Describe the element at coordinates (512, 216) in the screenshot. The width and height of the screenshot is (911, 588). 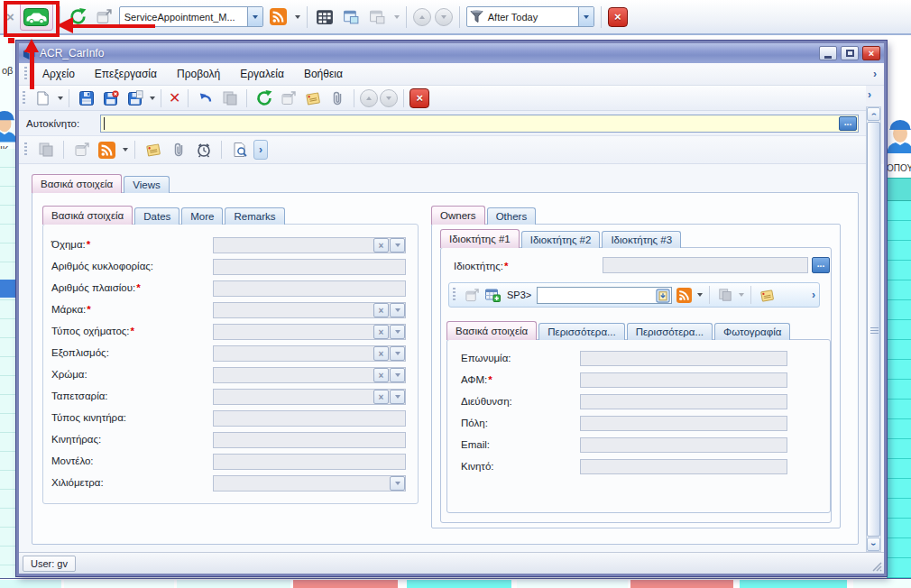
I see `tab-others: Others` at that location.